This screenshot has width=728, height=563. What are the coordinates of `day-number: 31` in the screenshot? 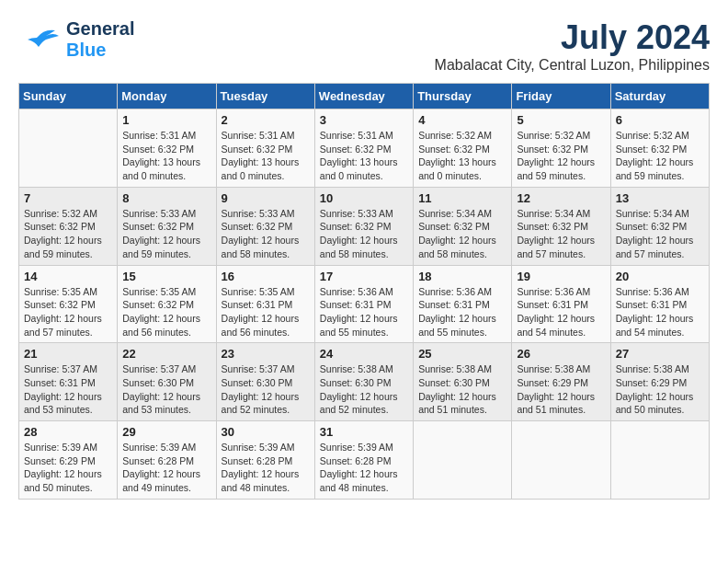 It's located at (364, 432).